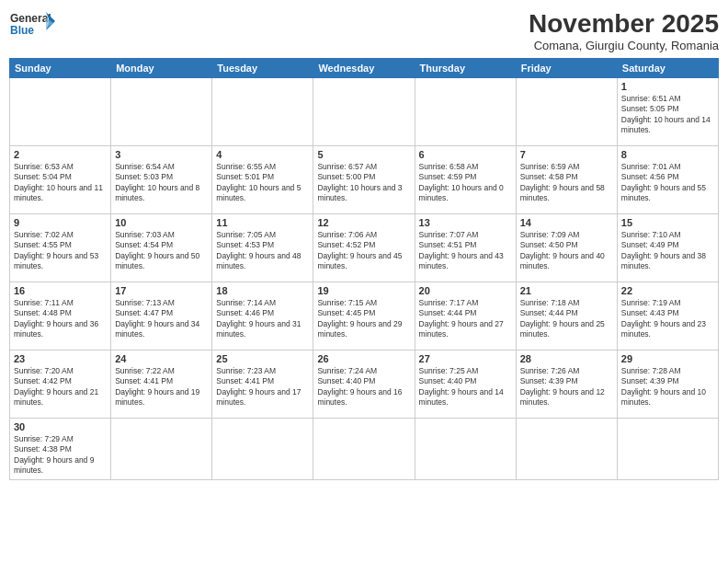  What do you see at coordinates (263, 248) in the screenshot?
I see `day-11: 11 Sunrise: 7:05 AMSunset: 4:53 PMDaylig…` at bounding box center [263, 248].